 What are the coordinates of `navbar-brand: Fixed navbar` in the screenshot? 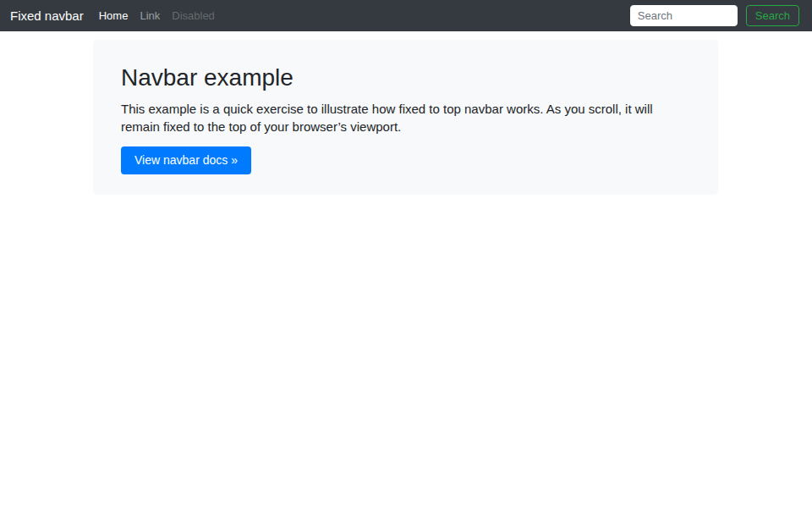 It's located at (47, 15).